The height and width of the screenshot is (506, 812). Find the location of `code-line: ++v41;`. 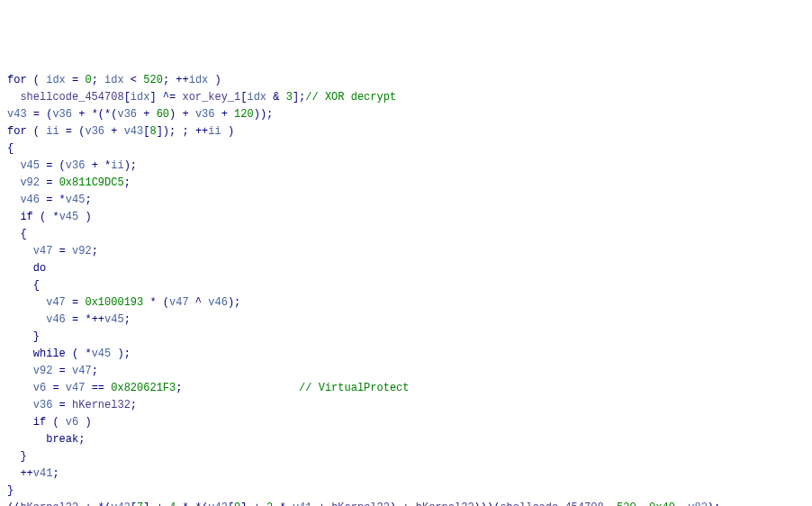

code-line: ++v41; is located at coordinates (406, 474).